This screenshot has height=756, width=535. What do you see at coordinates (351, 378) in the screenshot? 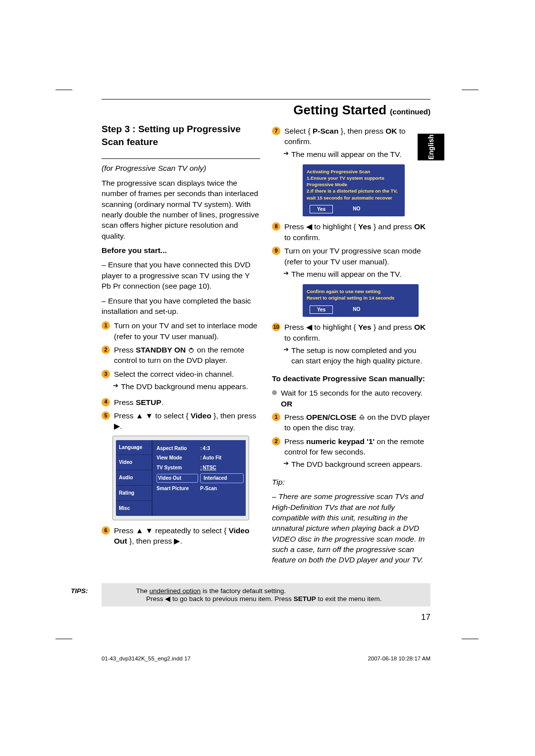
I see `deactivate-heading: To deactivate Progressive Scan manually:` at bounding box center [351, 378].